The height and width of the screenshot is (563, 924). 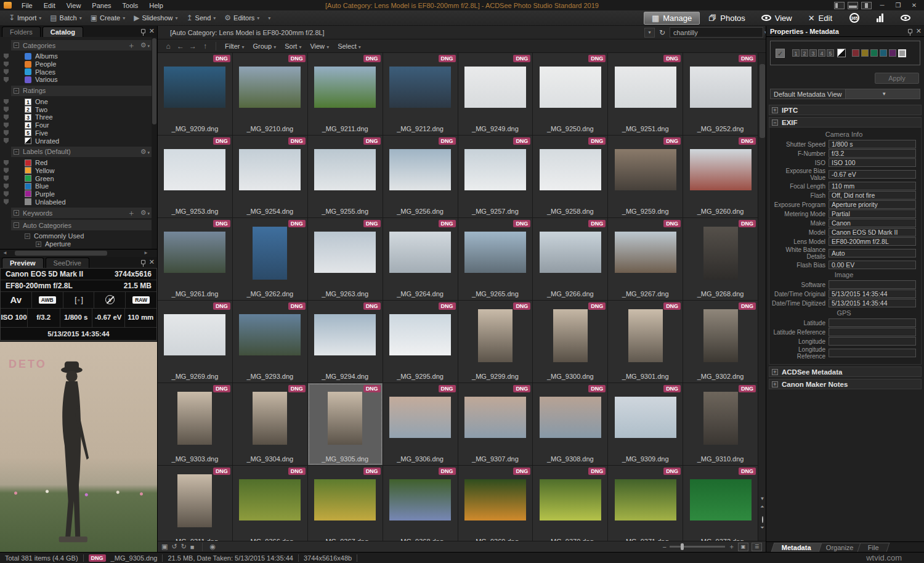 What do you see at coordinates (345, 503) in the screenshot?
I see `thumbnail-cell: DNG _MG_9367.dng` at bounding box center [345, 503].